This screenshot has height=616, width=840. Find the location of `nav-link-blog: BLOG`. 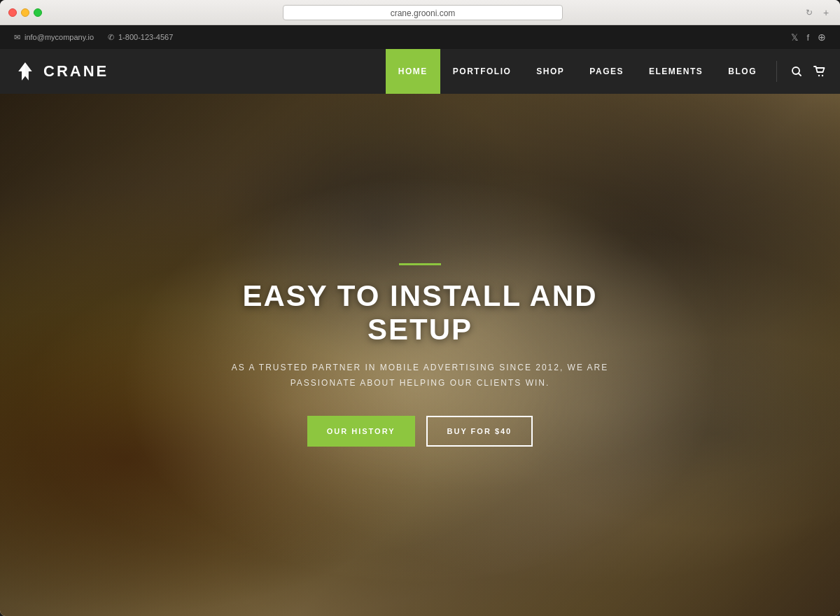

nav-link-blog: BLOG is located at coordinates (742, 71).